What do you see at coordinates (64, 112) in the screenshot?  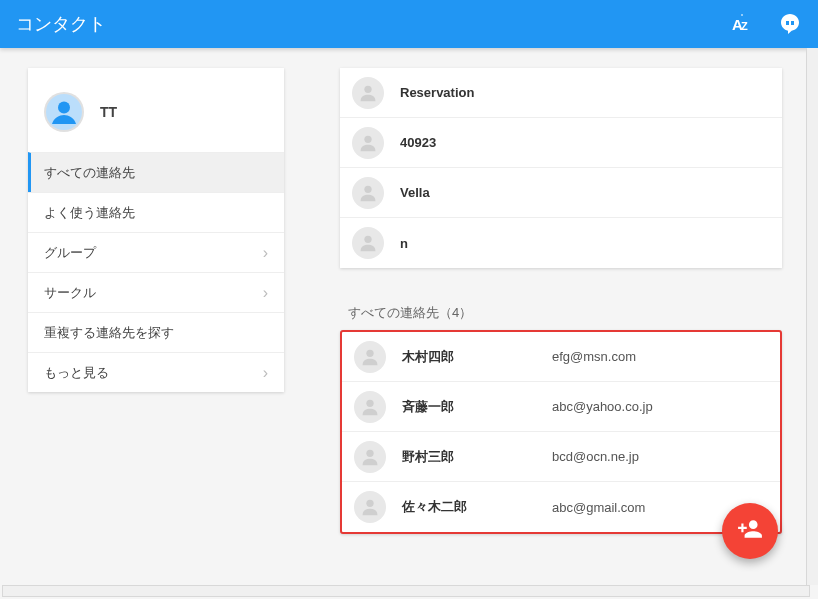 I see `profile-avatar-icon` at bounding box center [64, 112].